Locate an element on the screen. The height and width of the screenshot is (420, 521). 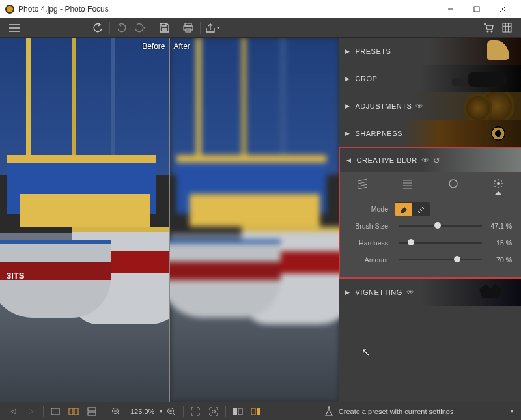
undo-button is located at coordinates (98, 28).